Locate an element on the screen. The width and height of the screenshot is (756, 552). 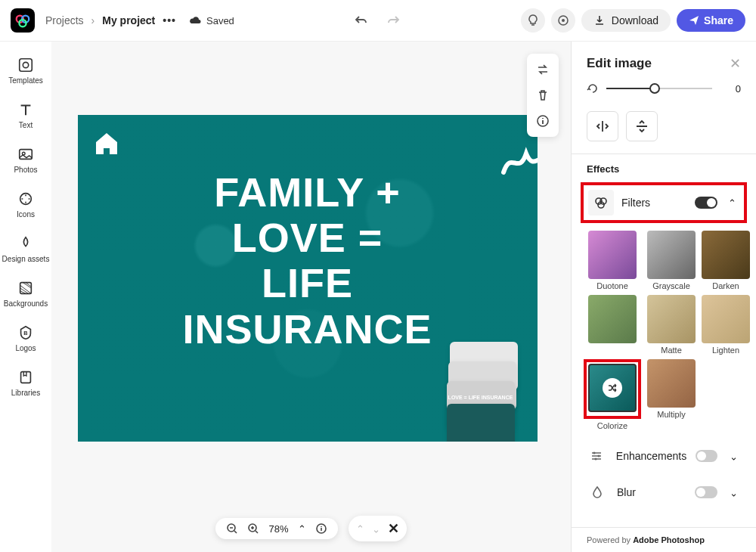
header: Projects › My project ••• Saved Download… is located at coordinates (378, 21).